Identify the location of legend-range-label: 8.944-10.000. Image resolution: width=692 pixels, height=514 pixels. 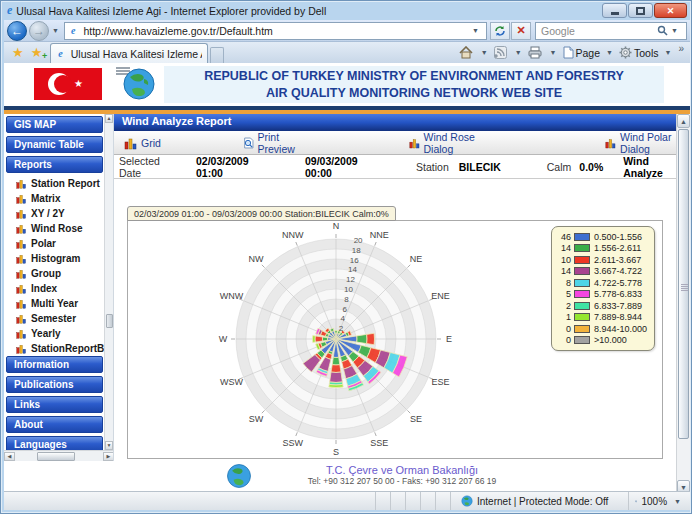
(620, 329).